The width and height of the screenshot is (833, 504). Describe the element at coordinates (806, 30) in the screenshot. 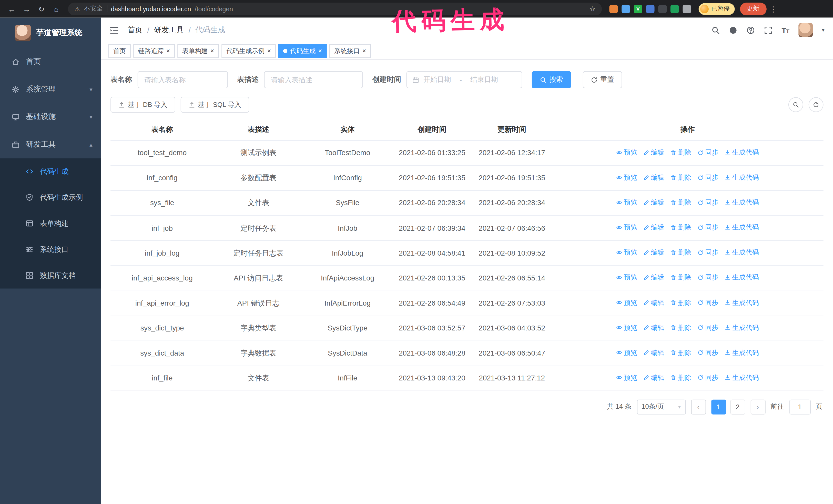

I see `user-avatar` at that location.